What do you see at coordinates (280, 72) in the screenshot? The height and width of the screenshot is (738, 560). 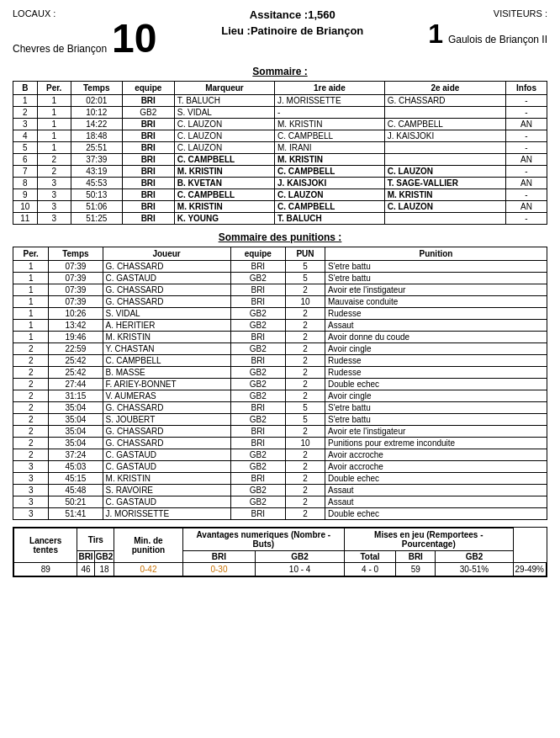 I see `sommaire-title: Sommaire :` at bounding box center [280, 72].